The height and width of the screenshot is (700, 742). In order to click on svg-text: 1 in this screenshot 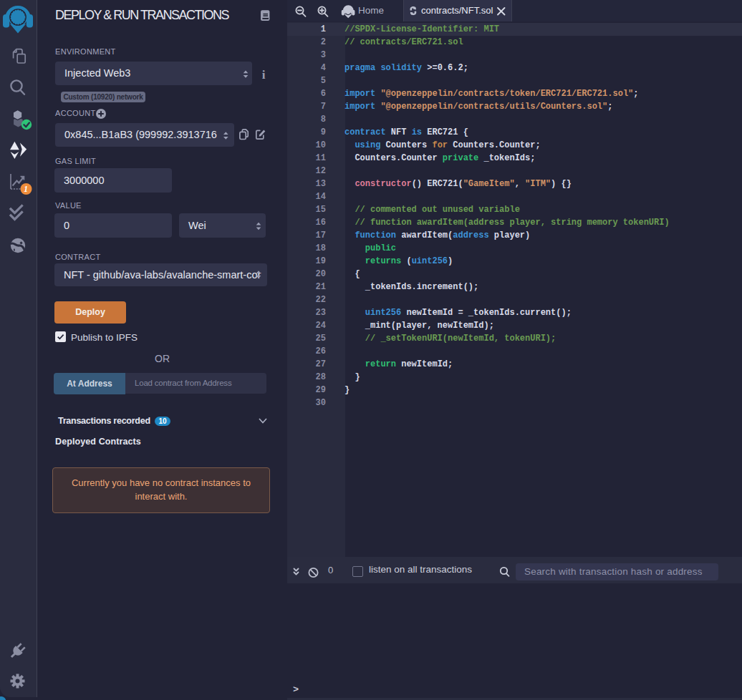, I will do `click(26, 189)`.